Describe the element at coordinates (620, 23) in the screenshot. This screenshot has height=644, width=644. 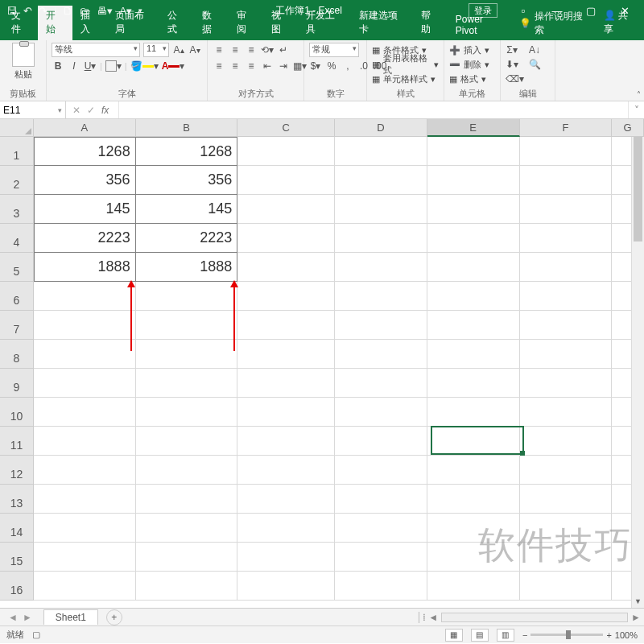
I see `share-button: 👤 共享` at that location.